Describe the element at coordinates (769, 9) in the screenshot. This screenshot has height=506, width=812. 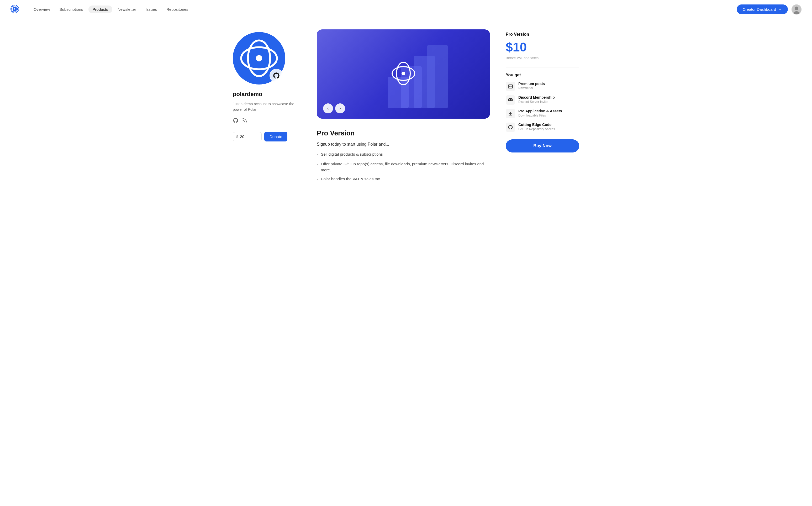
I see `nav-right: Creator Dashboard →` at that location.